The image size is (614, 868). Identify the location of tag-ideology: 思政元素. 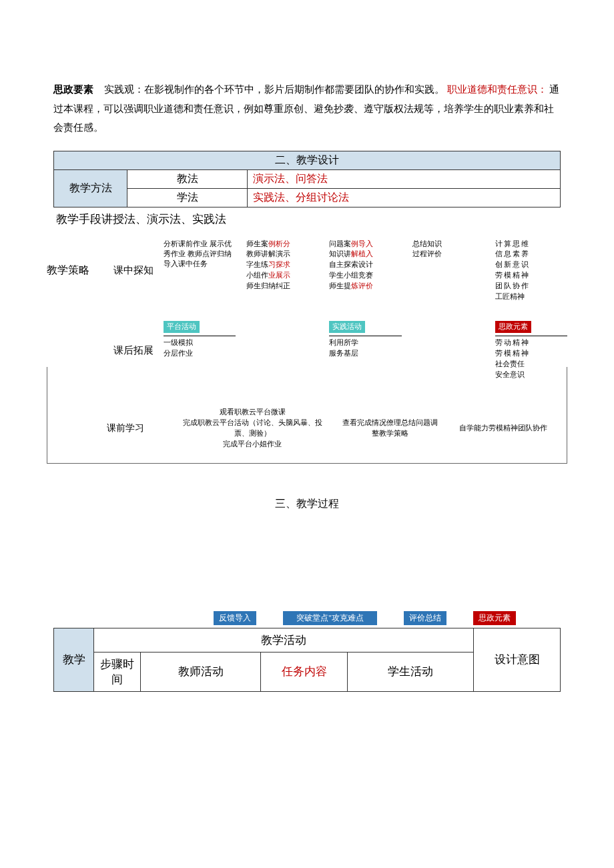
(513, 327).